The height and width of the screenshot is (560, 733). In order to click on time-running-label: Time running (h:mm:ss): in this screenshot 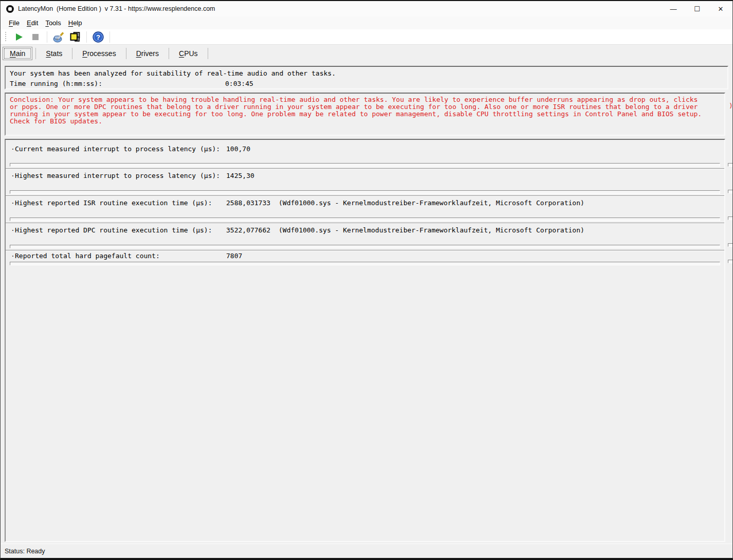, I will do `click(117, 84)`.